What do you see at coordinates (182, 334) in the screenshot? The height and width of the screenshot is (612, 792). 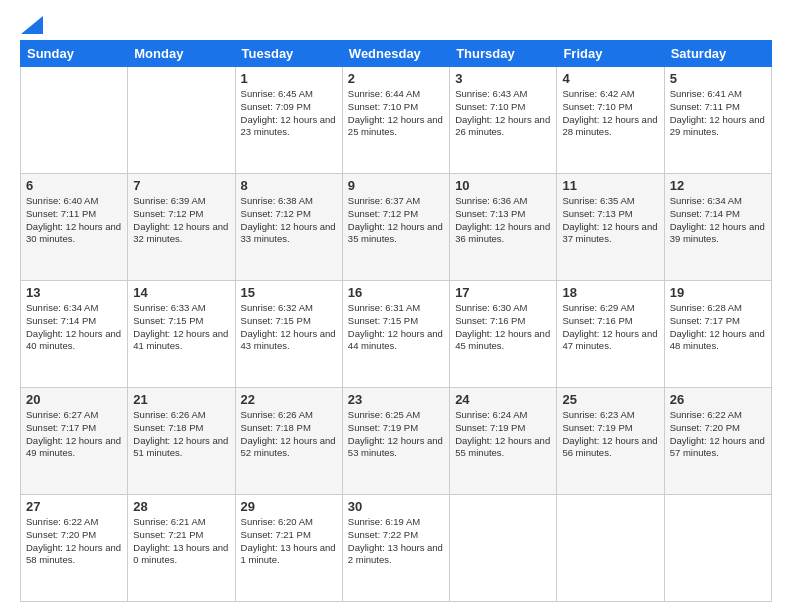 I see `calendar-day-cell: 14Sunrise: 6:33 AM Sunset: 7:15 PM Dayli…` at bounding box center [182, 334].